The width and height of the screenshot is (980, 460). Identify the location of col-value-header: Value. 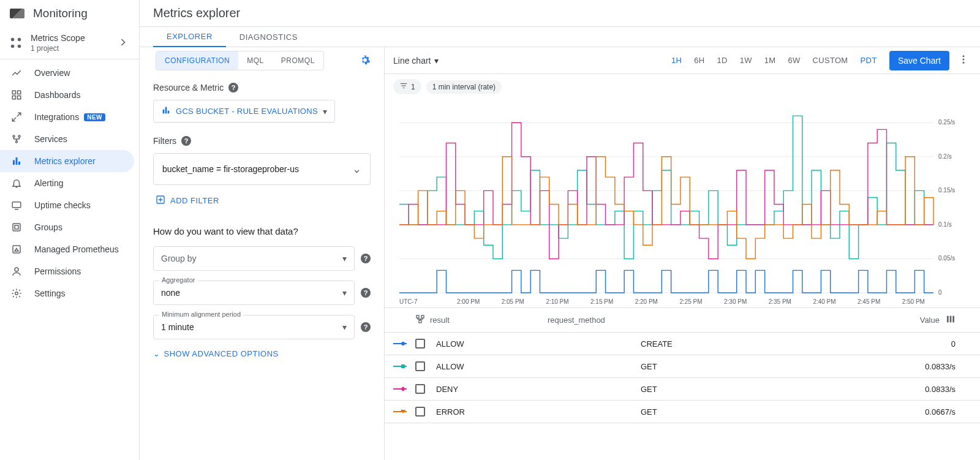
(921, 320).